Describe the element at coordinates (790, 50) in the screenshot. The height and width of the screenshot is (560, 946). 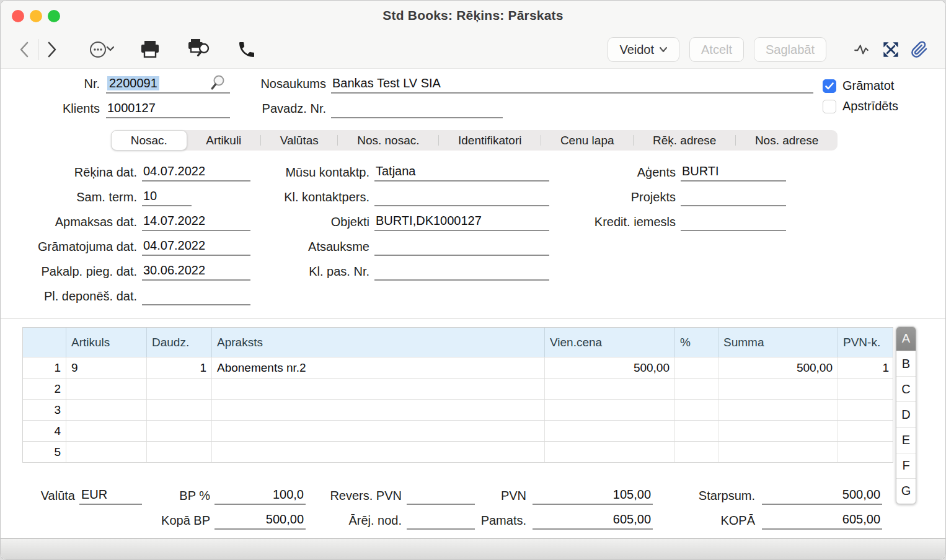
I see `save-button: Saglabāt` at that location.